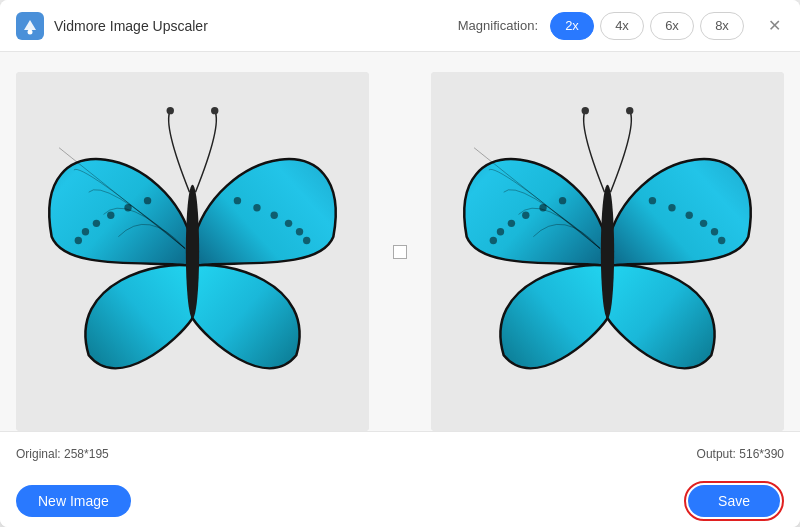 This screenshot has height=527, width=800. I want to click on info-bar: Original: 258*195 Output: 516*390, so click(400, 453).